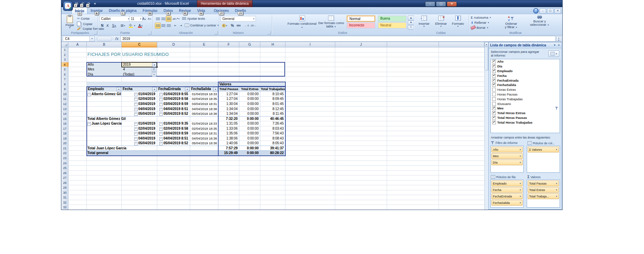 The width and height of the screenshot is (644, 254). I want to click on filter-value: (Todas), so click(129, 75).